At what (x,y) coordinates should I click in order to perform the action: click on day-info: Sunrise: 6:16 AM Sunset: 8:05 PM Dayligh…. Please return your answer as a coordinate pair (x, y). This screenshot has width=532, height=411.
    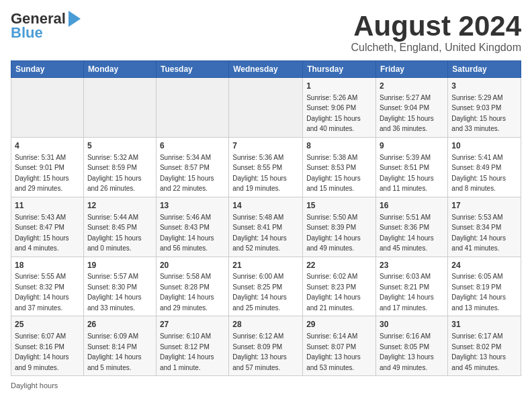
    Looking at the image, I should click on (407, 352).